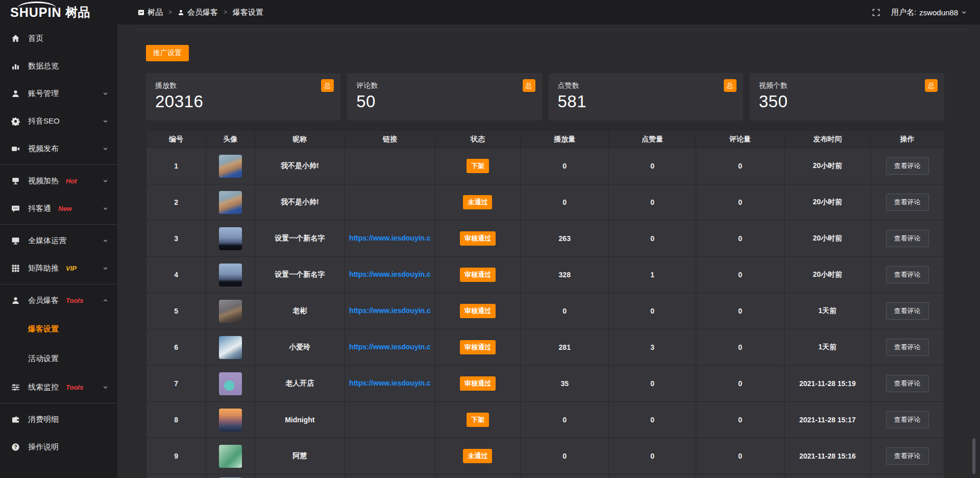  I want to click on logo-arc-icon, so click(37, 5).